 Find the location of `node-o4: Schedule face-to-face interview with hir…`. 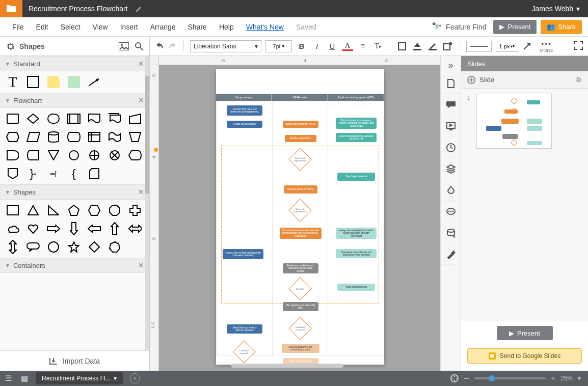

node-o4: Schedule face-to-face interview with hir… is located at coordinates (301, 233).